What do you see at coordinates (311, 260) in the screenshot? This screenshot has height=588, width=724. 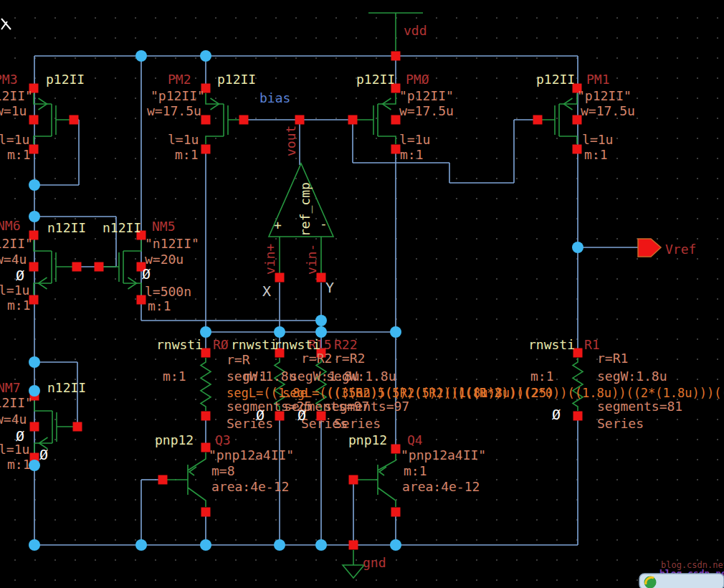 I see `vinn-net-label: vin-` at bounding box center [311, 260].